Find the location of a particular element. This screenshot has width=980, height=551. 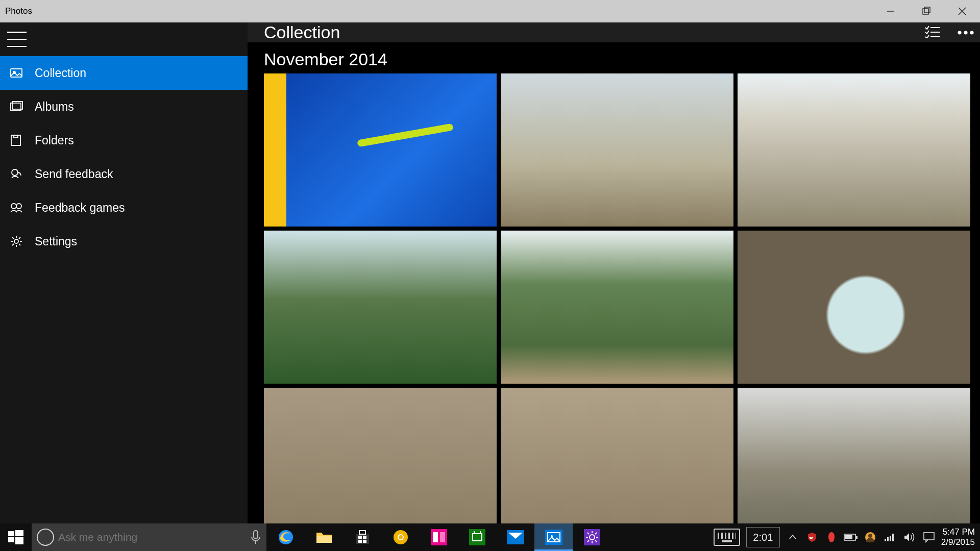

taskbar-app-chrome-canary is located at coordinates (400, 537).